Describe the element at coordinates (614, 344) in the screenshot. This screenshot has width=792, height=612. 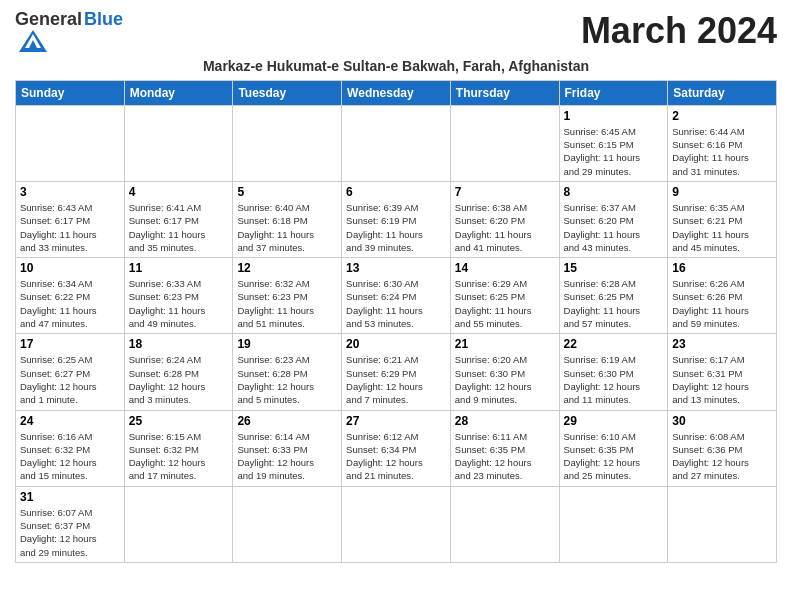
I see `day-number: 22` at that location.